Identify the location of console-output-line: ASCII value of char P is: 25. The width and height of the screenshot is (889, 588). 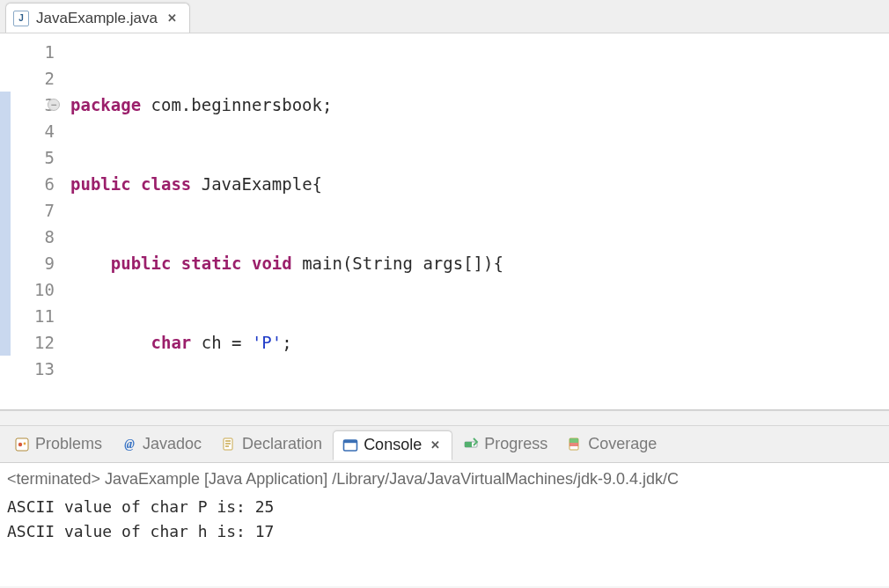
(444, 507).